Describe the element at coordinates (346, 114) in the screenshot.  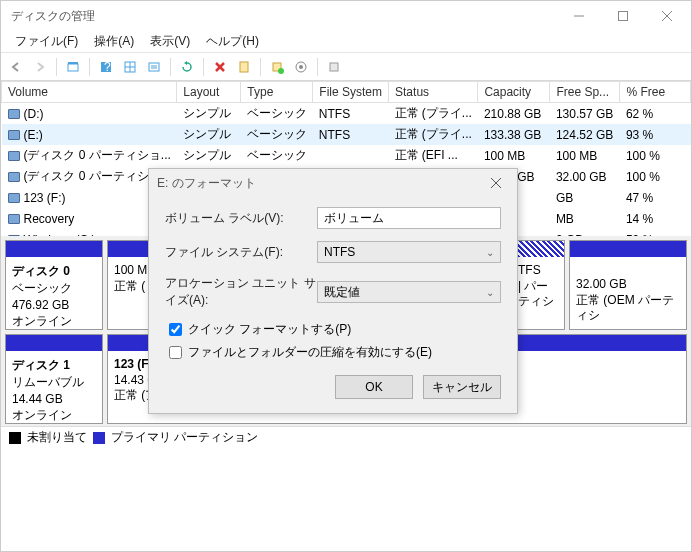
I see `volume-row: (D:)シンプルベーシックNTFS正常 (プライ...210.88 GB130.…` at that location.